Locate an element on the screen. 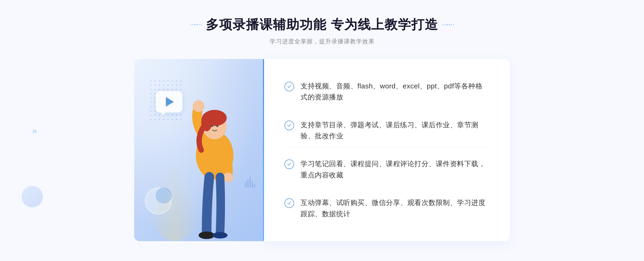 Image resolution: width=644 pixels, height=261 pixels. header-title-row: 多项录播课辅助功能 专为线上教学打造 is located at coordinates (322, 25).